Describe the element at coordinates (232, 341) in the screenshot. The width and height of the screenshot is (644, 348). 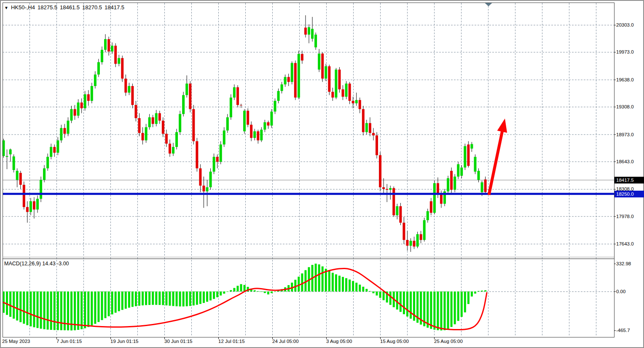
I see `time-axis-label: 12 Jul 01:15` at that location.